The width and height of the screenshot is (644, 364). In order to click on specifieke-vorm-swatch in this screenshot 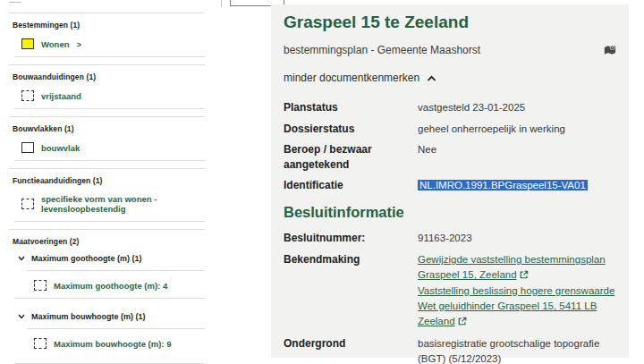, I will do `click(28, 204)`.